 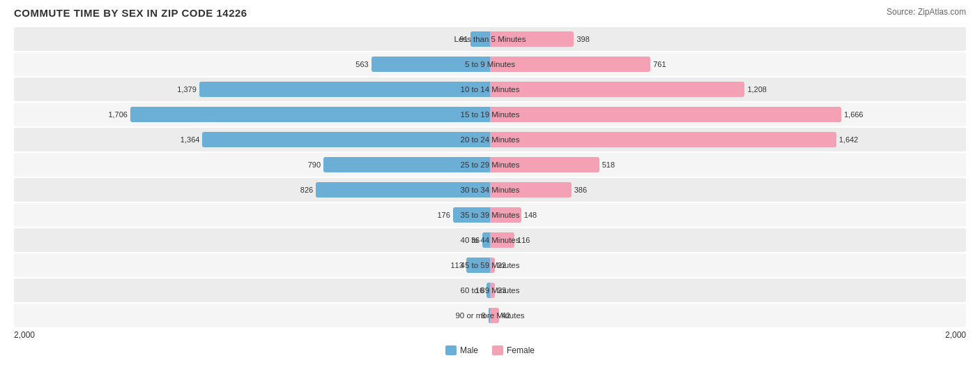 I want to click on source-label: Source: ZipAtlas.com, so click(x=926, y=12).